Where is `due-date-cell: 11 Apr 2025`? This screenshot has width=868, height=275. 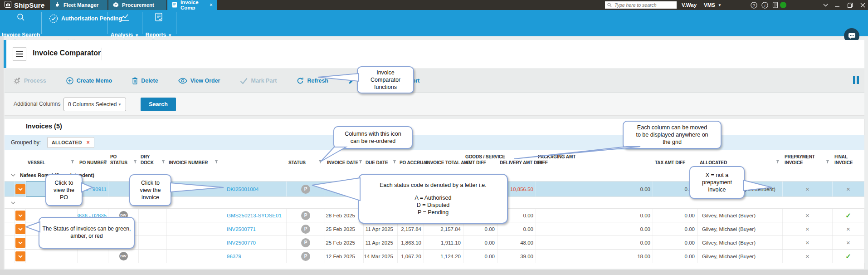 due-date-cell: 11 Apr 2025 is located at coordinates (381, 229).